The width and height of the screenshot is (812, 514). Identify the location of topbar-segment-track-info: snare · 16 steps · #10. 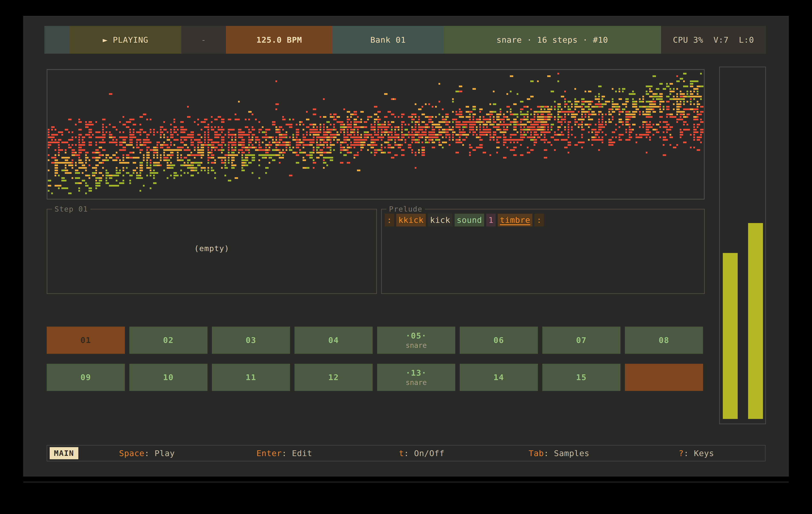
(552, 40).